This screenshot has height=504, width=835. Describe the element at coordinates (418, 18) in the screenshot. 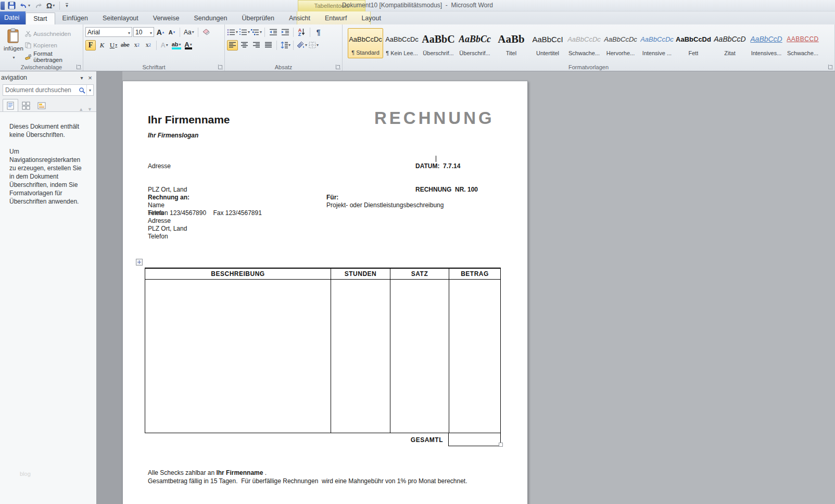

I see `ribbon-tab-row: Datei Start Einfügen Seitenlayout Verwei…` at that location.